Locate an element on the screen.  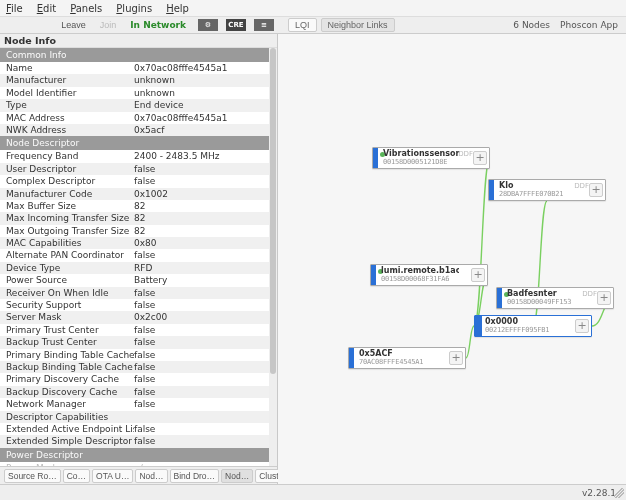
property-key: Receiver On When Idle is located at coordinates (67, 293).